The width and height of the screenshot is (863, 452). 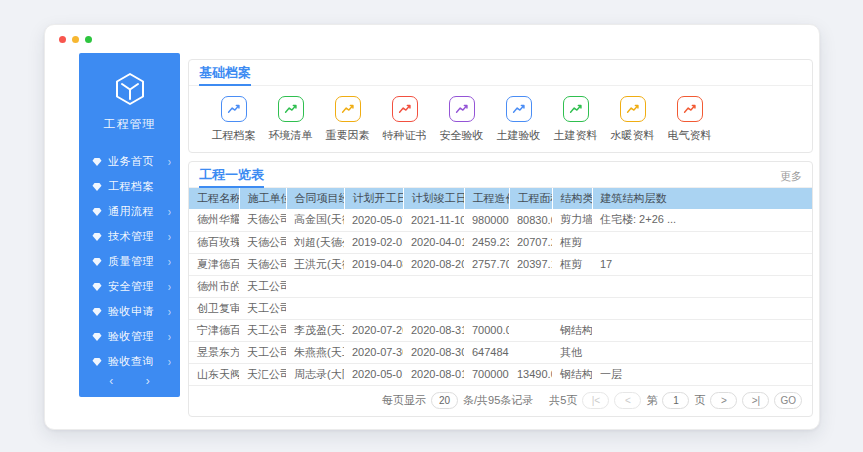 What do you see at coordinates (232, 178) in the screenshot?
I see `project-list-title: 工程一览表` at bounding box center [232, 178].